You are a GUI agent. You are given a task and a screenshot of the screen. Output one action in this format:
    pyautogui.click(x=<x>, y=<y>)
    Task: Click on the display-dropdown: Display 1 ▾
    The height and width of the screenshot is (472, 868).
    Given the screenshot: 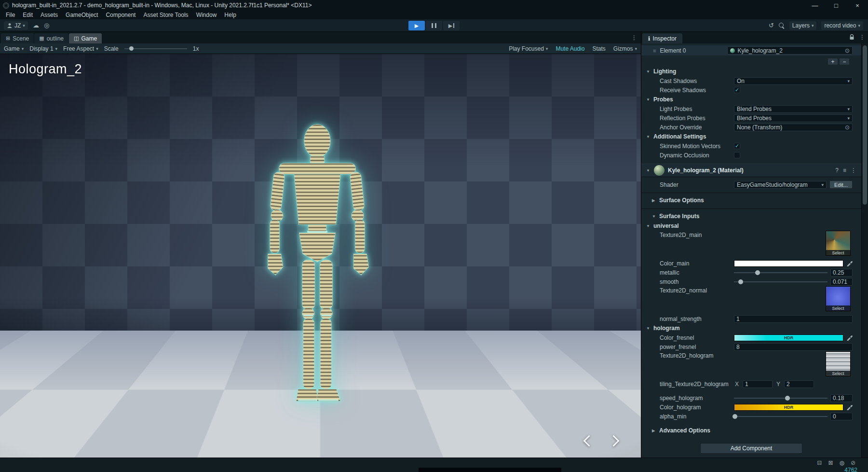 What is the action you would take?
    pyautogui.click(x=43, y=49)
    